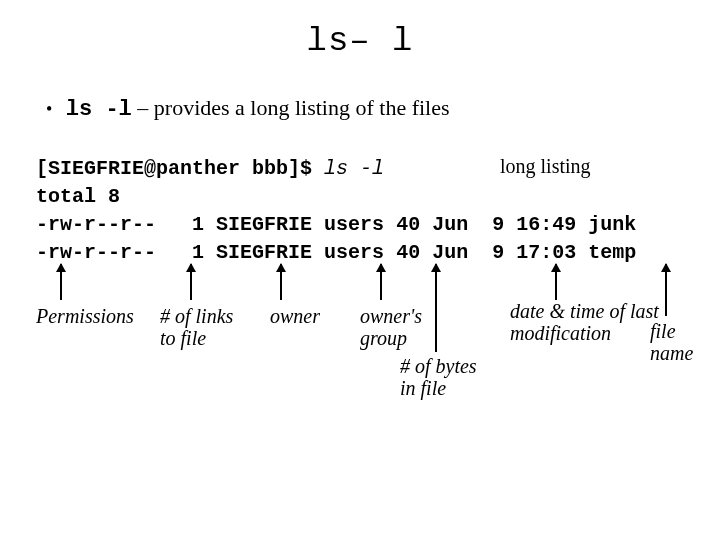 Image resolution: width=720 pixels, height=540 pixels. I want to click on row-name: temp, so click(612, 252).